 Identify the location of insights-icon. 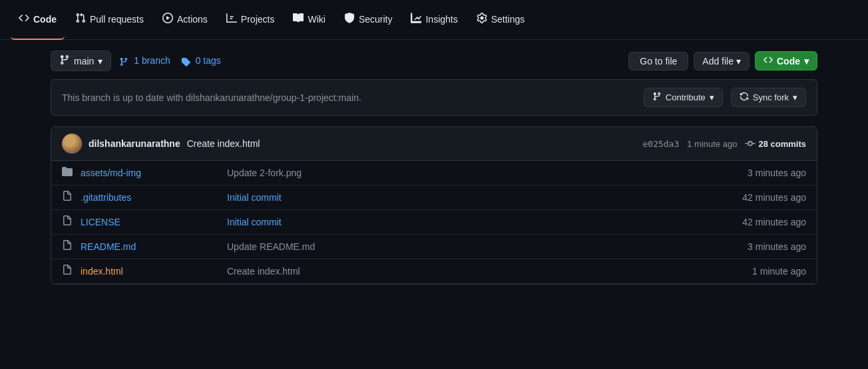
(416, 19).